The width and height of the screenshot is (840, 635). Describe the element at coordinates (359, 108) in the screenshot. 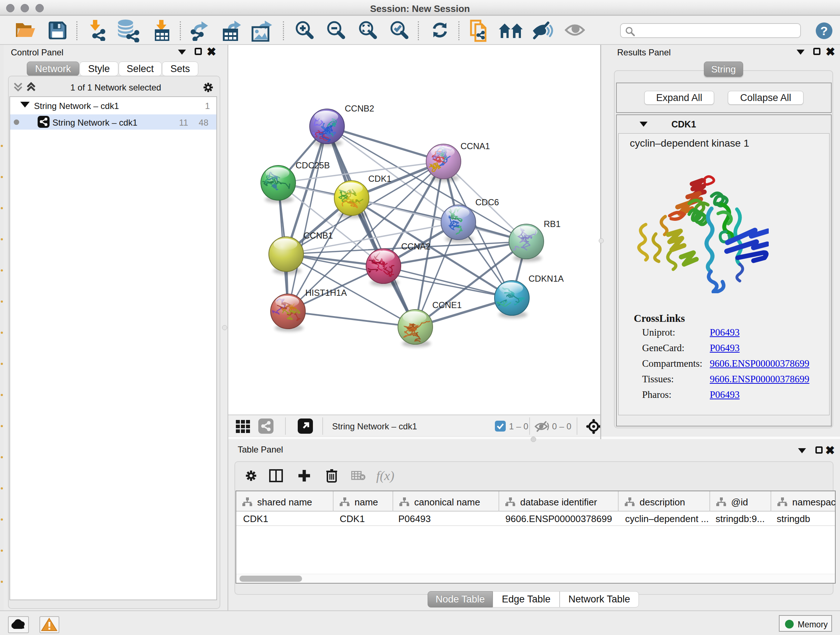

I see `svg-text: CCNB2` at that location.